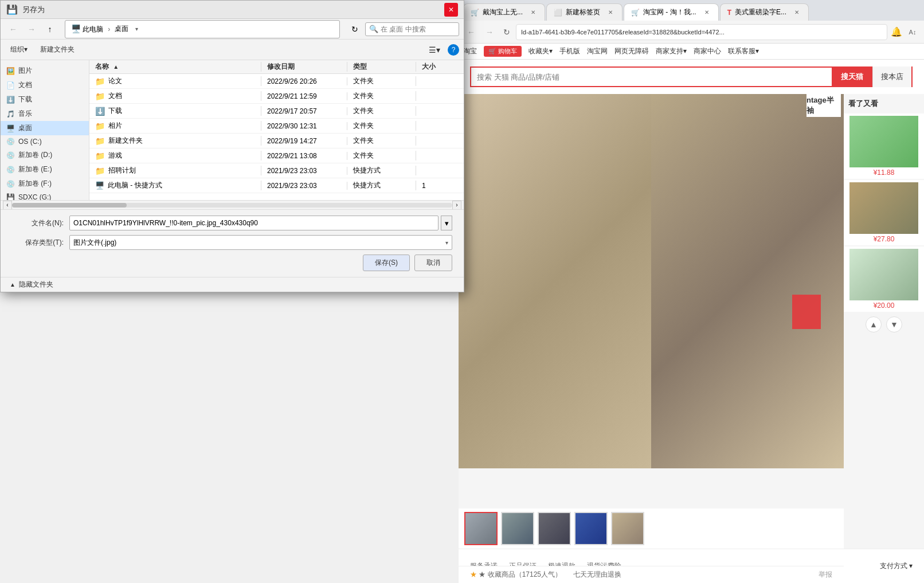 The height and width of the screenshot is (583, 924). I want to click on file-type-xinjian: 文件夹, so click(382, 141).